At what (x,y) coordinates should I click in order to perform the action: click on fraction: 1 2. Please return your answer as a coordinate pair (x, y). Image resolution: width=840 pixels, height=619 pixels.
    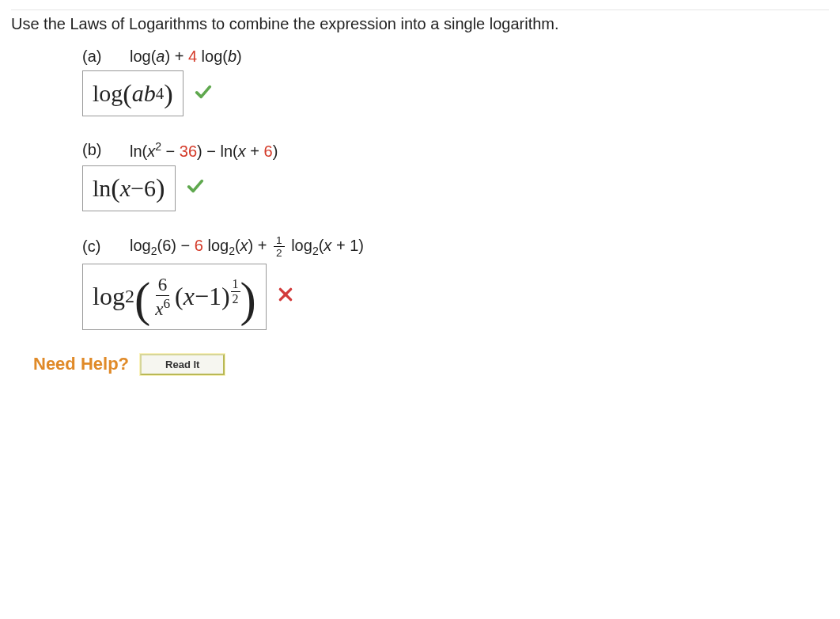
    Looking at the image, I should click on (279, 247).